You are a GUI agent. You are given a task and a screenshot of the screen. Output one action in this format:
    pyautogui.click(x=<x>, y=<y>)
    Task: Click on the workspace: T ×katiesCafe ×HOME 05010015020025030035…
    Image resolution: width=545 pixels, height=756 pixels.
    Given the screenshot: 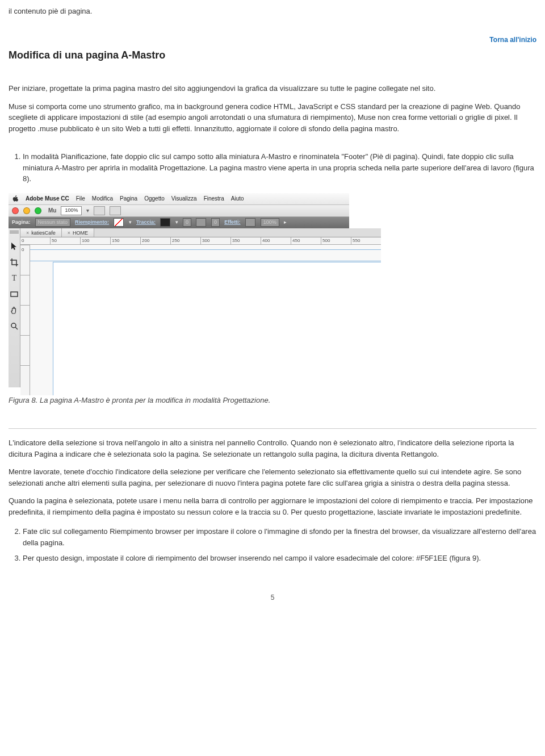 What is the action you would take?
    pyautogui.click(x=179, y=308)
    